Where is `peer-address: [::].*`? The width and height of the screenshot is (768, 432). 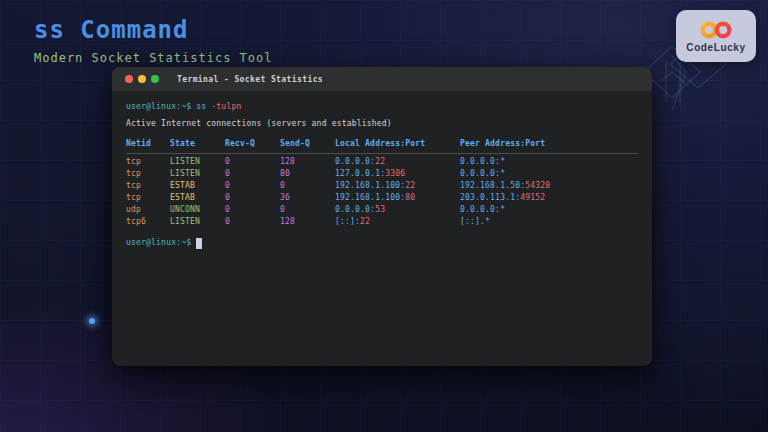
peer-address: [::].* is located at coordinates (475, 222).